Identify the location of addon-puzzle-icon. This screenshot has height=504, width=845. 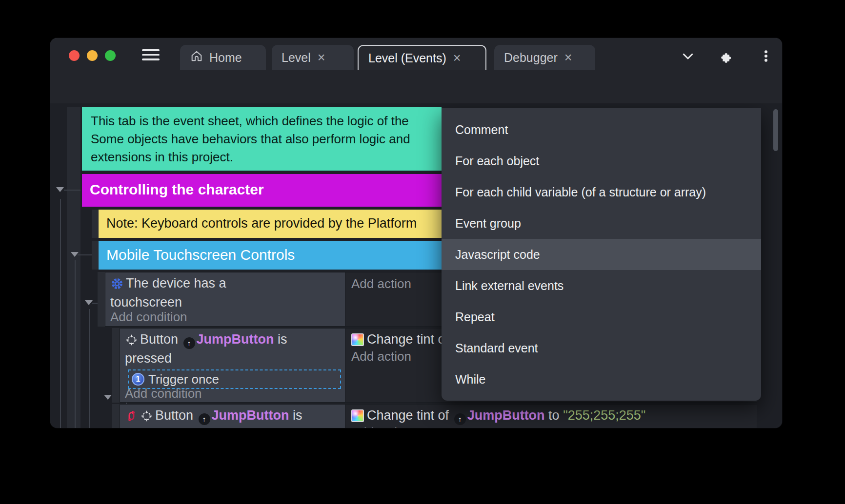
(726, 56).